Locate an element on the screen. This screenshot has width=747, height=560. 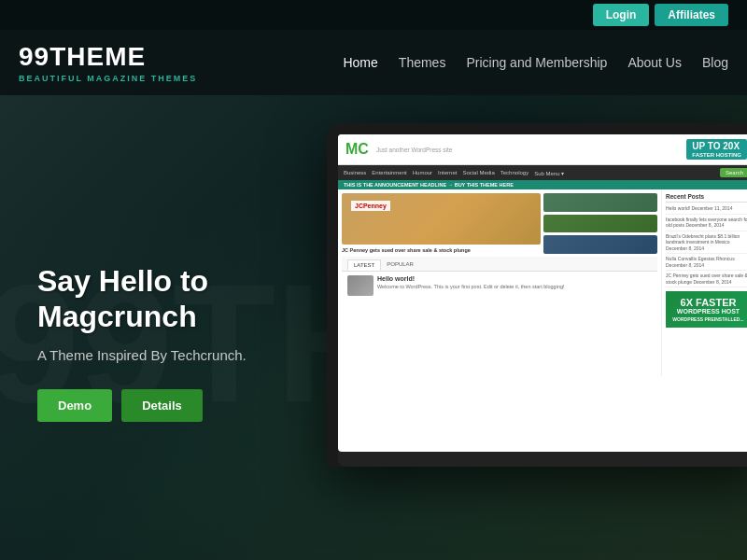
mock-article-caption: JC Penney gets sued over share sale & st… is located at coordinates (441, 250).